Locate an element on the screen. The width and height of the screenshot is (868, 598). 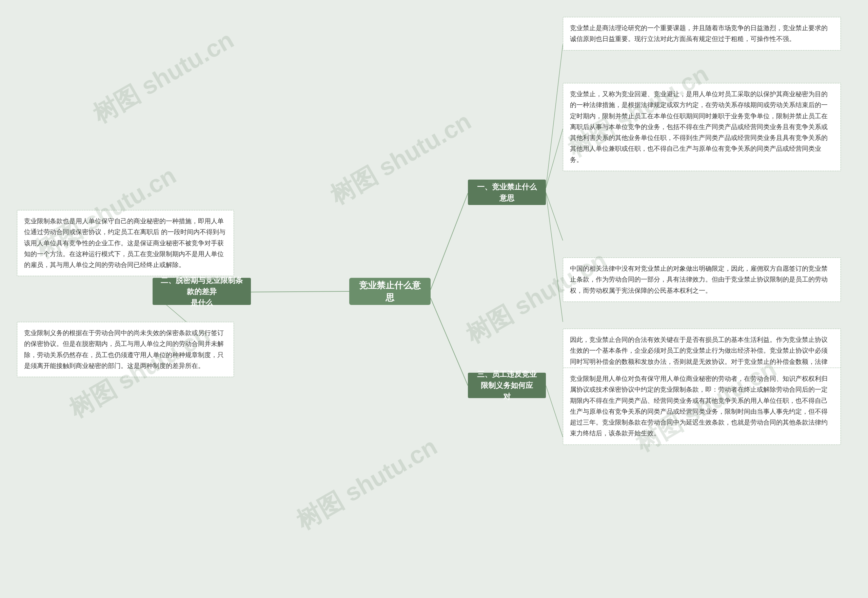
central-node: 竞业禁止什么意思 is located at coordinates (390, 292).